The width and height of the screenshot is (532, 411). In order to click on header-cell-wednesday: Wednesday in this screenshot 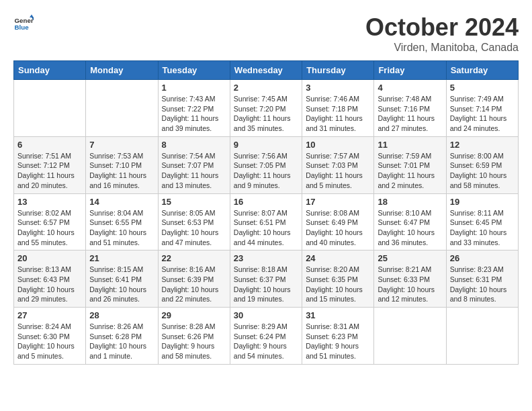, I will do `click(266, 71)`.